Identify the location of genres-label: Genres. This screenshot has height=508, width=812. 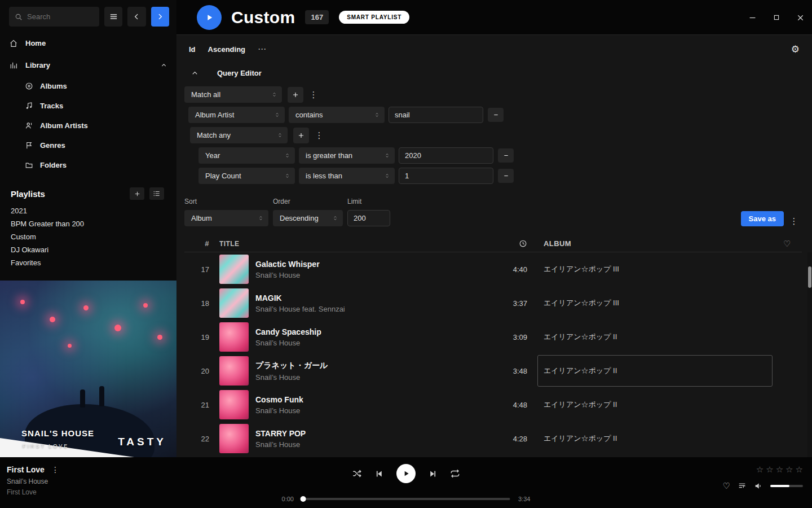
(53, 146).